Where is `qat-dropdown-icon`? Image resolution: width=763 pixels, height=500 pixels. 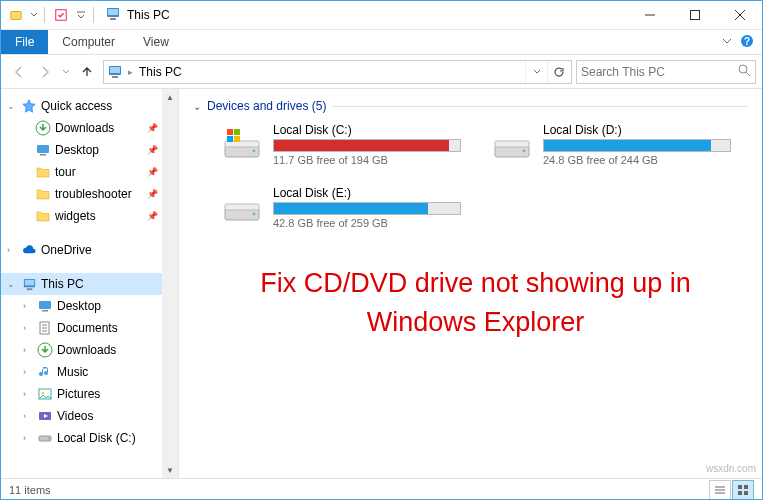
qat-dropdown-icon is located at coordinates (34, 15).